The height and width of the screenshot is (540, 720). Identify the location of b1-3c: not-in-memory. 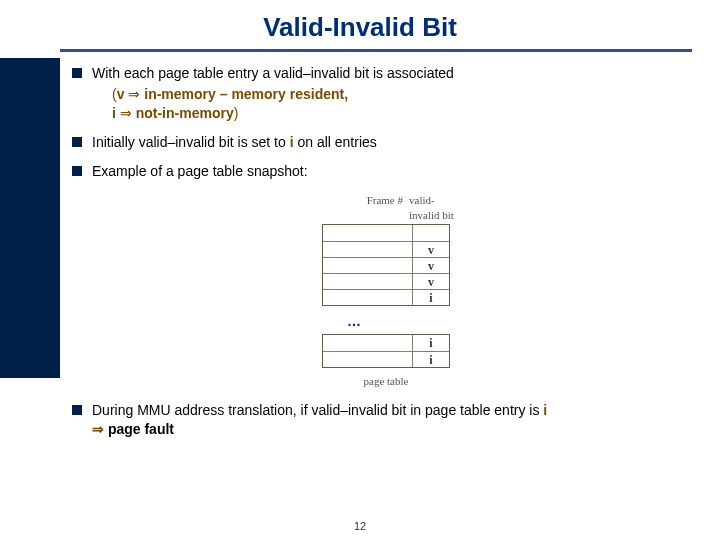
(185, 113).